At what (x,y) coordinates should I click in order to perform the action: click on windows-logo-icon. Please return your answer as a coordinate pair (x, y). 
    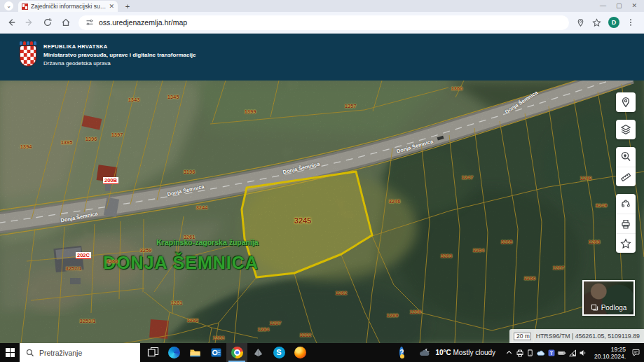
    Looking at the image, I should click on (10, 353).